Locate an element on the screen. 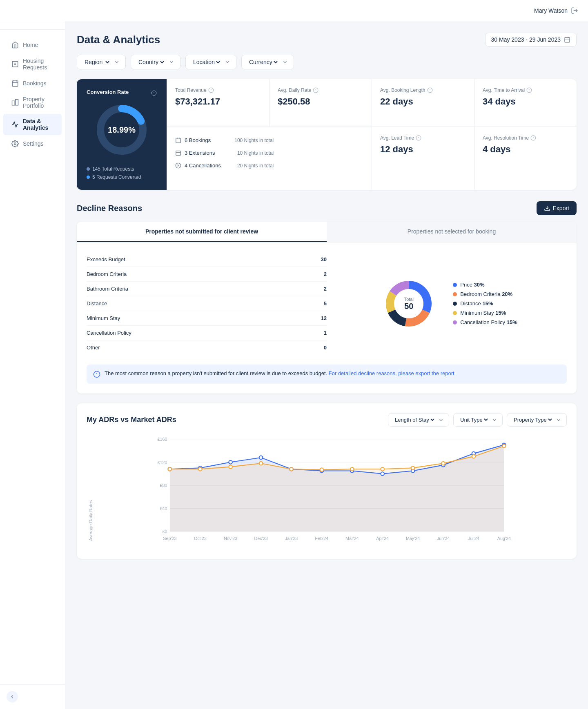  currency-select: Currency is located at coordinates (263, 62).